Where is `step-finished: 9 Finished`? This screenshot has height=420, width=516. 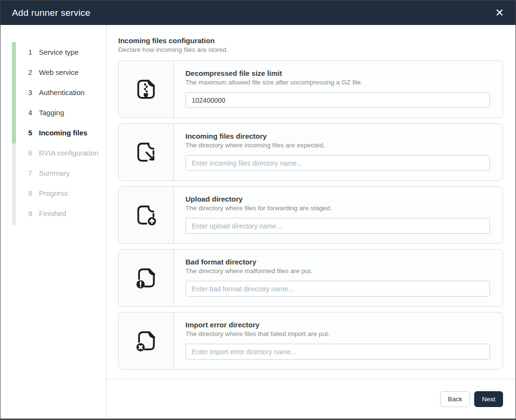 step-finished: 9 Finished is located at coordinates (53, 213).